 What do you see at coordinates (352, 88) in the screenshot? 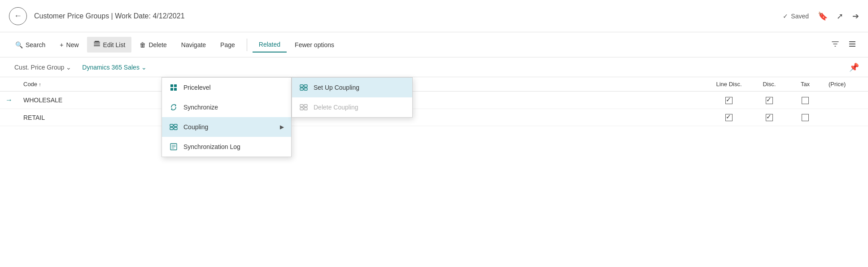
I see `submenu-item-setup-coupling: Set Up Coupling` at bounding box center [352, 88].